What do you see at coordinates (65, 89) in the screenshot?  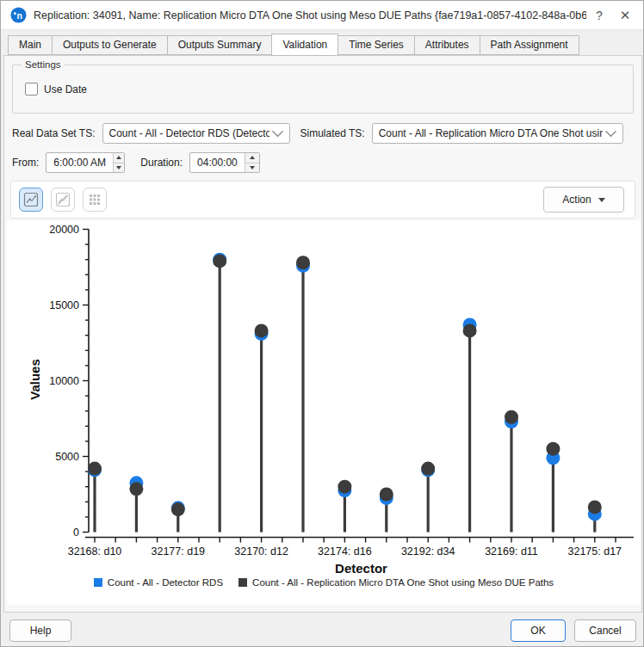 I see `use-date-label: Use Date` at bounding box center [65, 89].